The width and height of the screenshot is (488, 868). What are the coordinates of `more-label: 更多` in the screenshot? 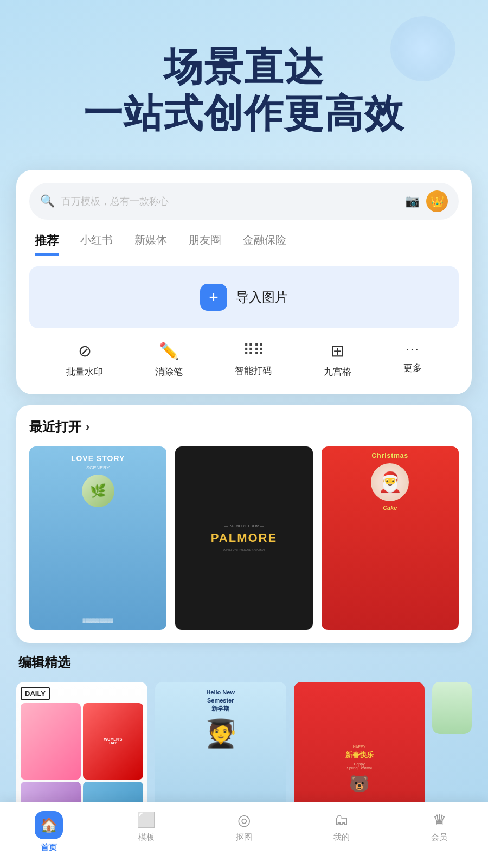 It's located at (413, 368).